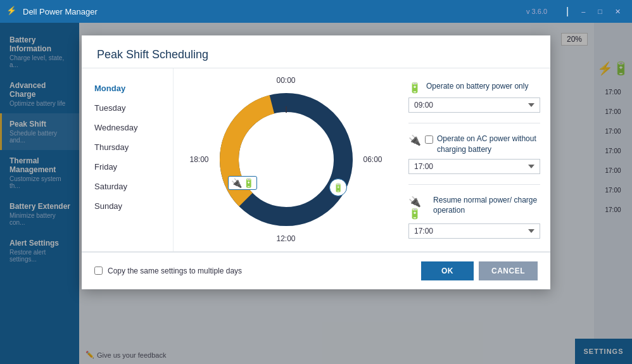 This screenshot has width=632, height=364. I want to click on battery-only-select: 09:00 10:00 11:00, so click(474, 105).